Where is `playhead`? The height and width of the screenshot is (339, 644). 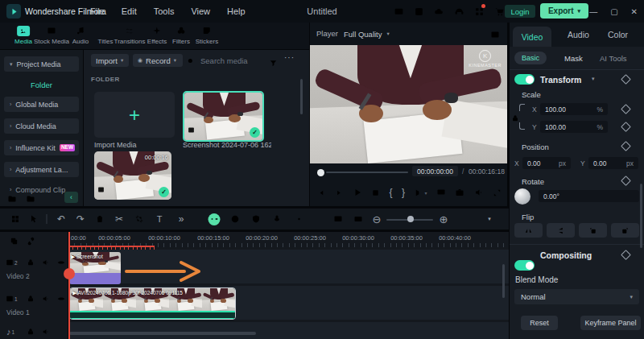 playhead is located at coordinates (69, 285).